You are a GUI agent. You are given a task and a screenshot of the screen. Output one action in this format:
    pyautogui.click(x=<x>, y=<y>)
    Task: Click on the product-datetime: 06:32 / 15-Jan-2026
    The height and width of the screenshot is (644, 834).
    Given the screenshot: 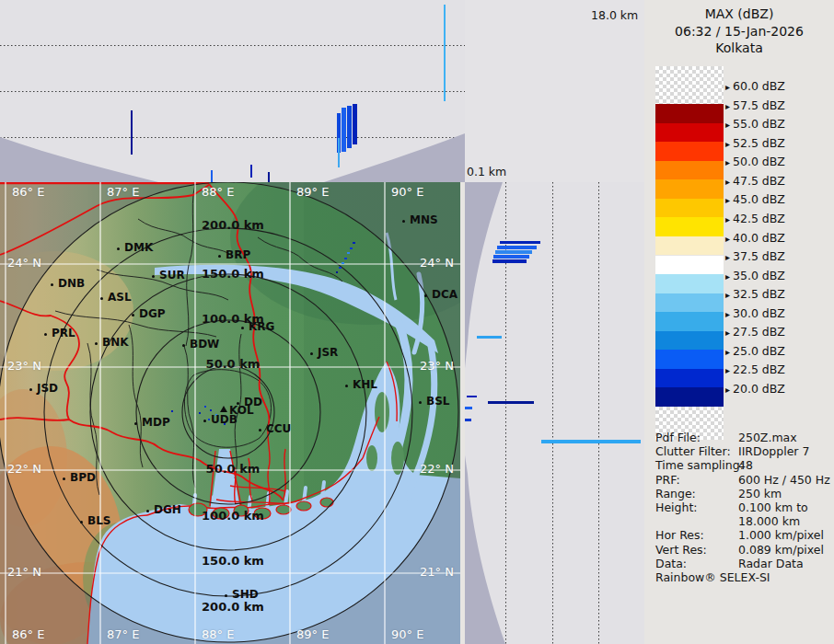 What is the action you would take?
    pyautogui.click(x=739, y=31)
    